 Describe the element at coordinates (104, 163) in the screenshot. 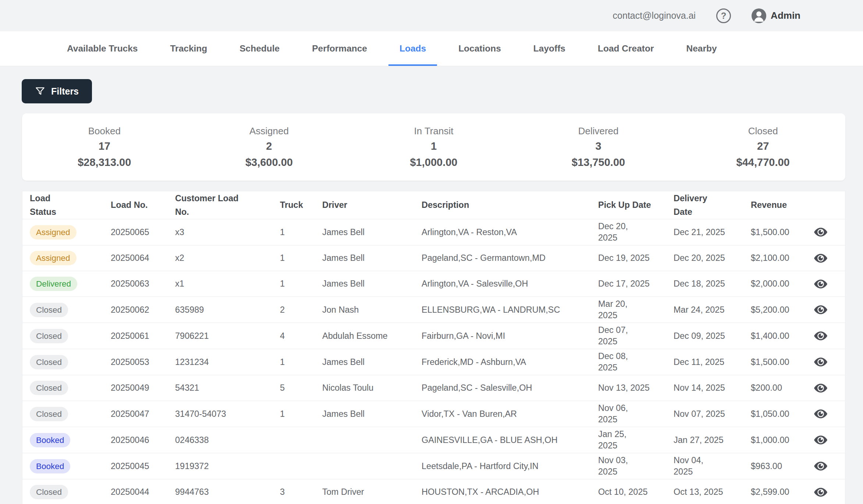

I see `summary-amount: $28,313.00` at that location.